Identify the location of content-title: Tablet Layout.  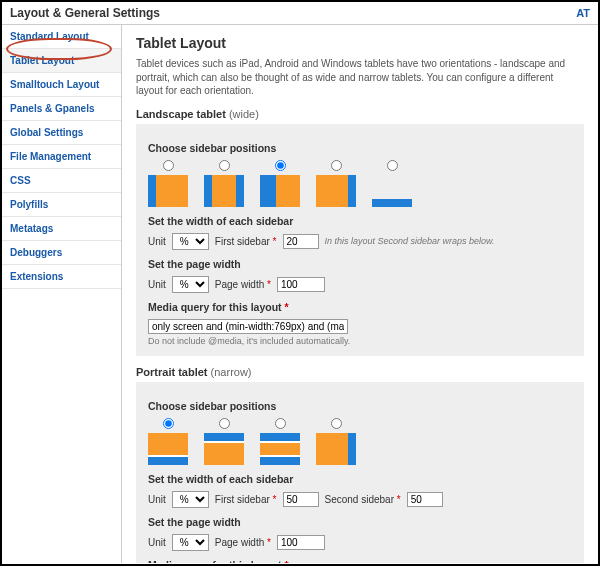
(360, 43).